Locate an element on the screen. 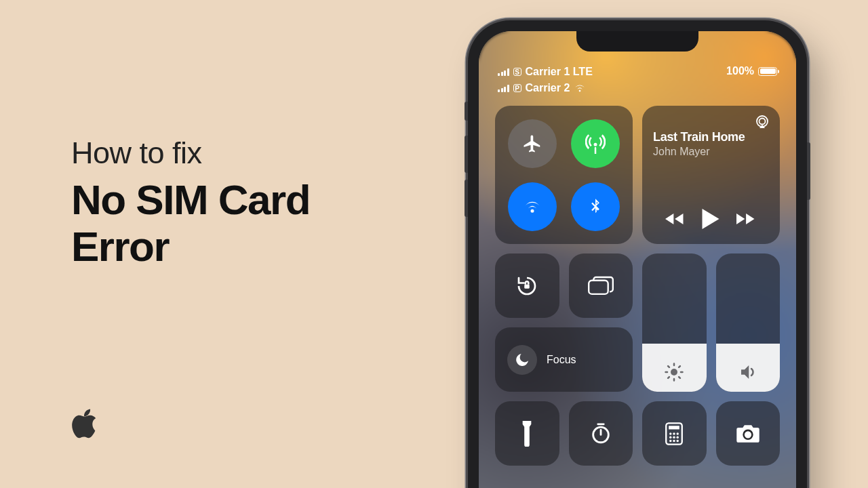 This screenshot has width=868, height=488. battery-icon is located at coordinates (768, 72).